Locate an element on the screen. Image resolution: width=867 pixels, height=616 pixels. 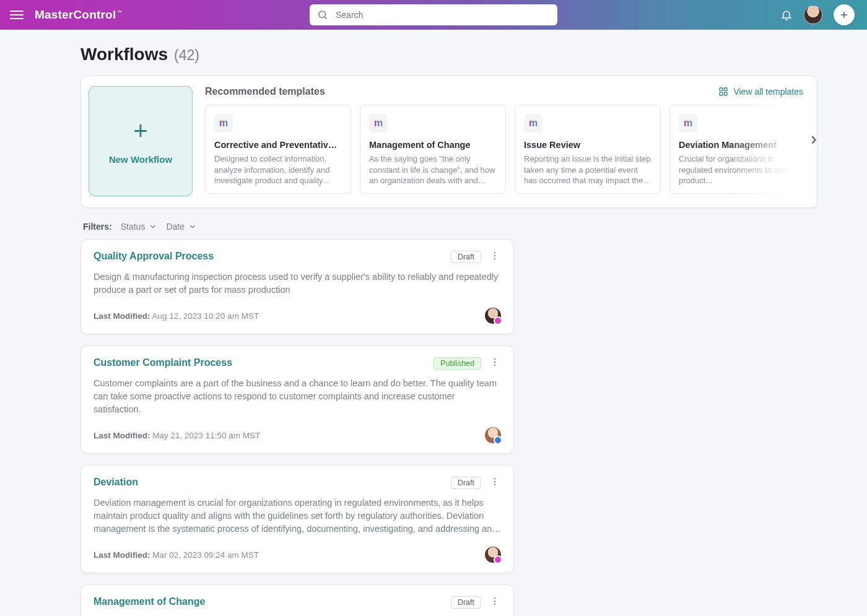
carousel-next-button is located at coordinates (811, 140).